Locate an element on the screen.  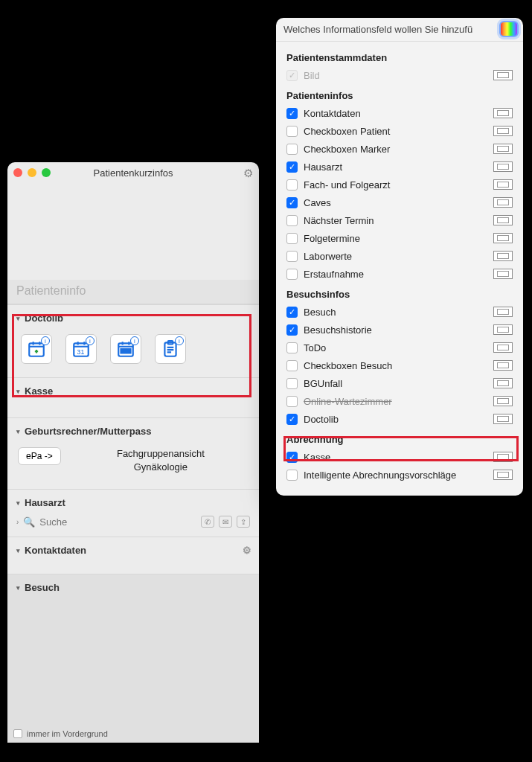
field-label: Erstaufnahme is located at coordinates (333, 274).